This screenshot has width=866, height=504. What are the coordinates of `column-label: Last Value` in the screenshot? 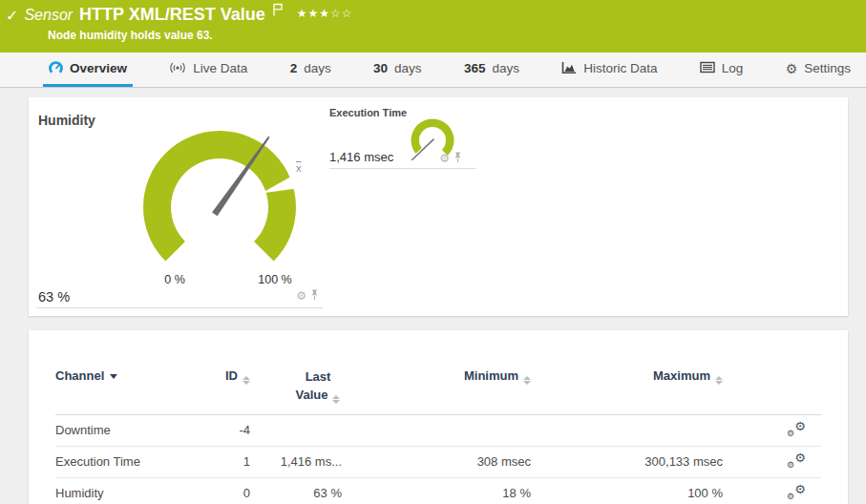 It's located at (313, 386).